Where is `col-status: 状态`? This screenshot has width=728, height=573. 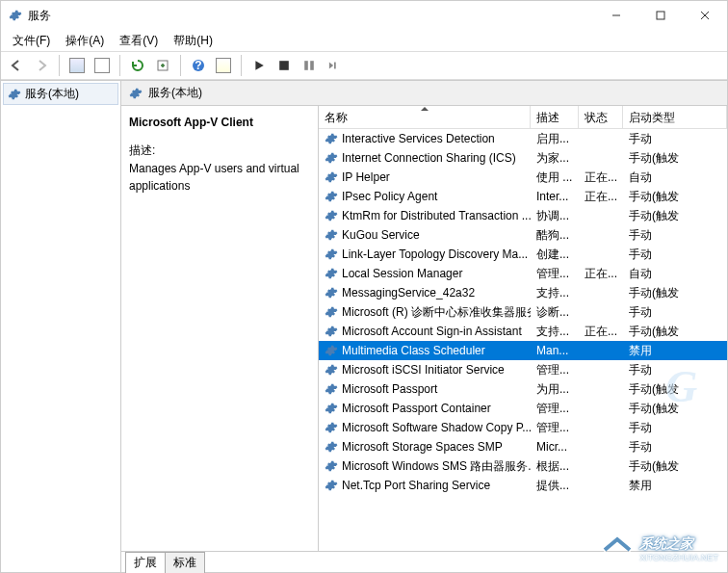 col-status: 状态 is located at coordinates (601, 117).